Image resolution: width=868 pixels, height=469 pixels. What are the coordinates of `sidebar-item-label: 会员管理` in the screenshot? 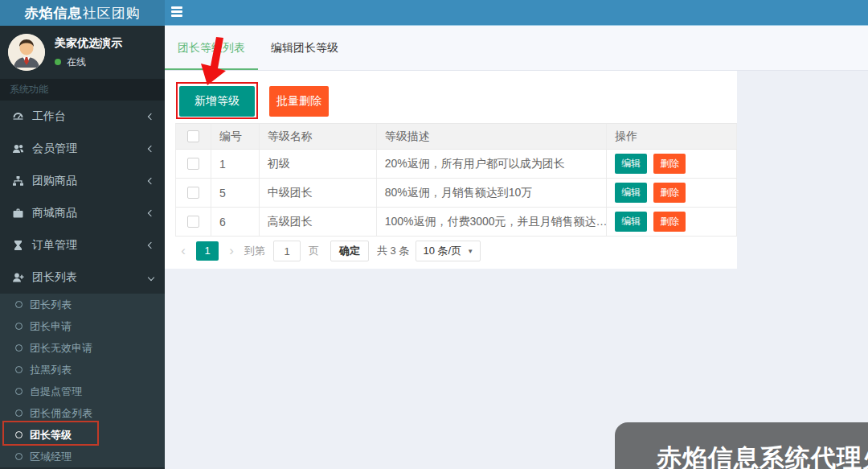 It's located at (90, 149).